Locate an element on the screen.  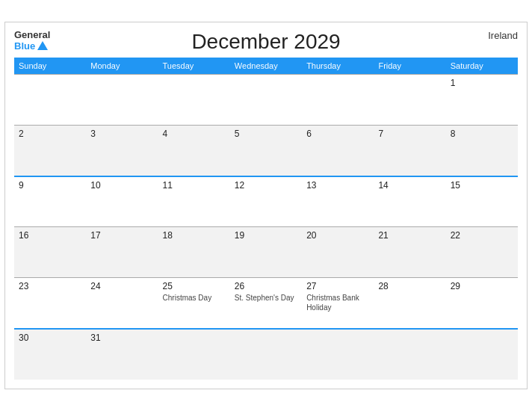
day-cell: 15 is located at coordinates (482, 202).